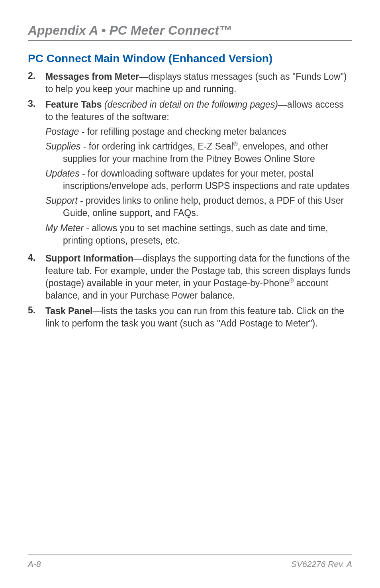 The height and width of the screenshot is (588, 380). I want to click on page-number: A-8, so click(34, 564).